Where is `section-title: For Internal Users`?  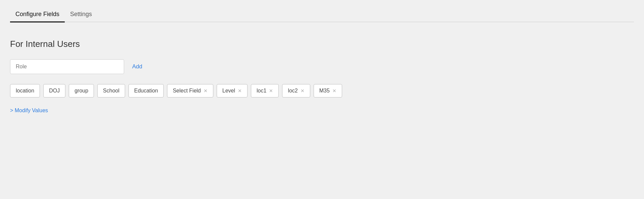
section-title: For Internal Users is located at coordinates (322, 44).